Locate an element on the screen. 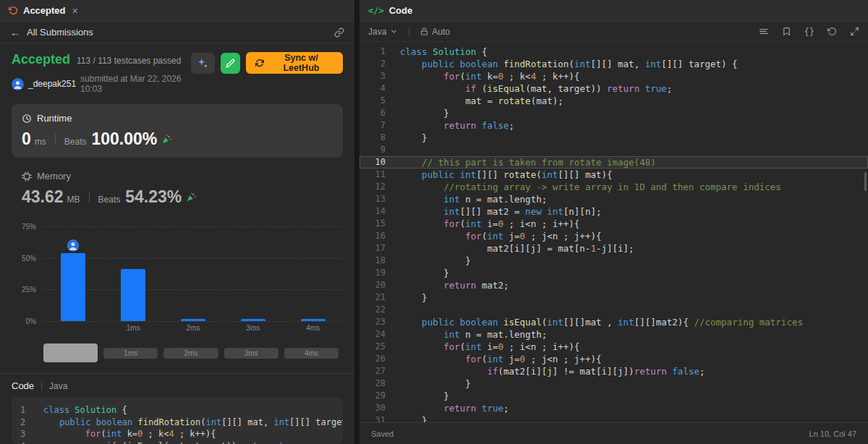  bookmark-icon is located at coordinates (787, 32).